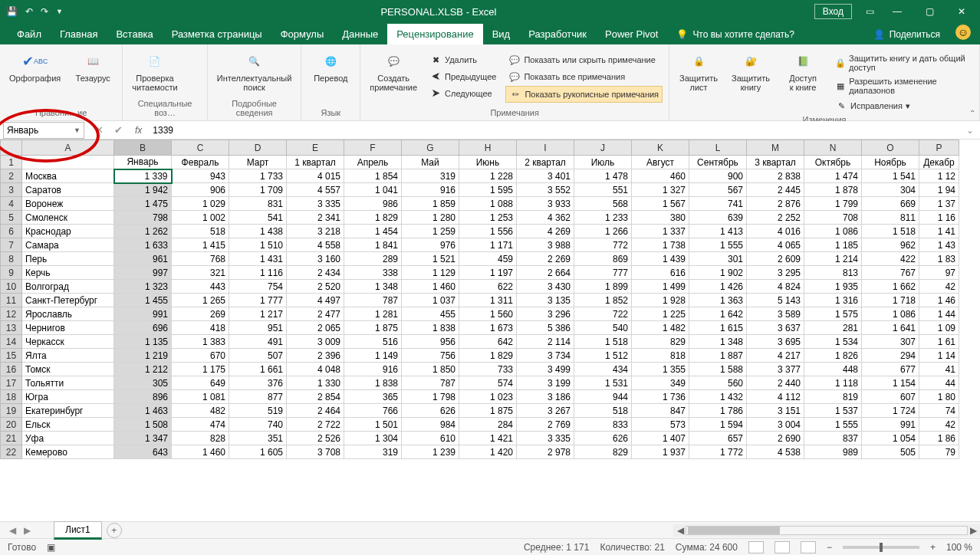  I want to click on cell: 1 615, so click(718, 328).